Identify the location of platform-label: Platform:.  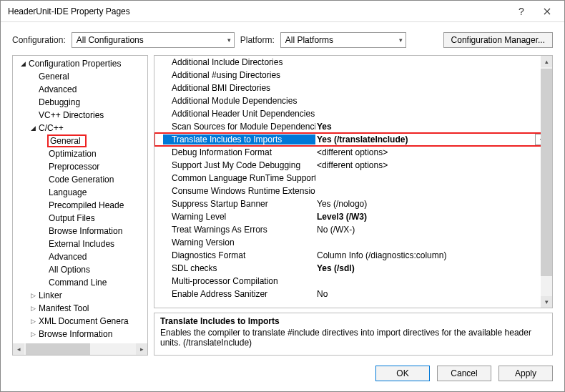
(257, 40).